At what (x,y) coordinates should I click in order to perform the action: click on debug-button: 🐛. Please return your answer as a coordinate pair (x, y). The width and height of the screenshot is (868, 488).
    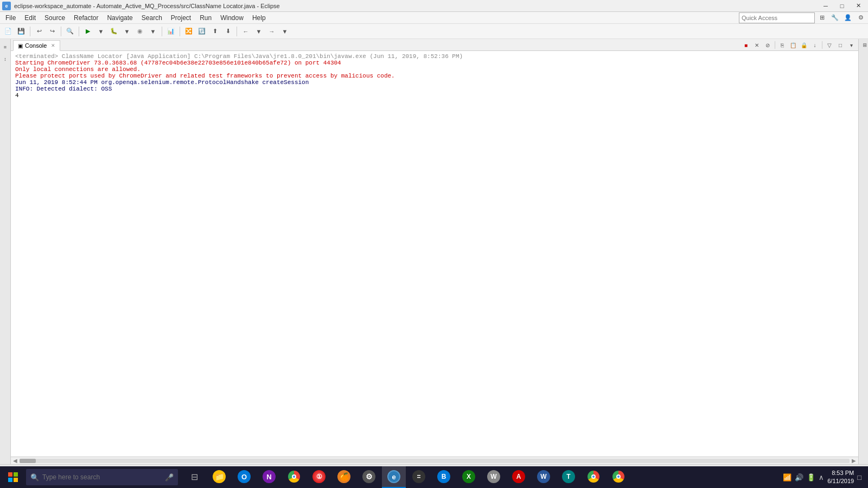
    Looking at the image, I should click on (114, 31).